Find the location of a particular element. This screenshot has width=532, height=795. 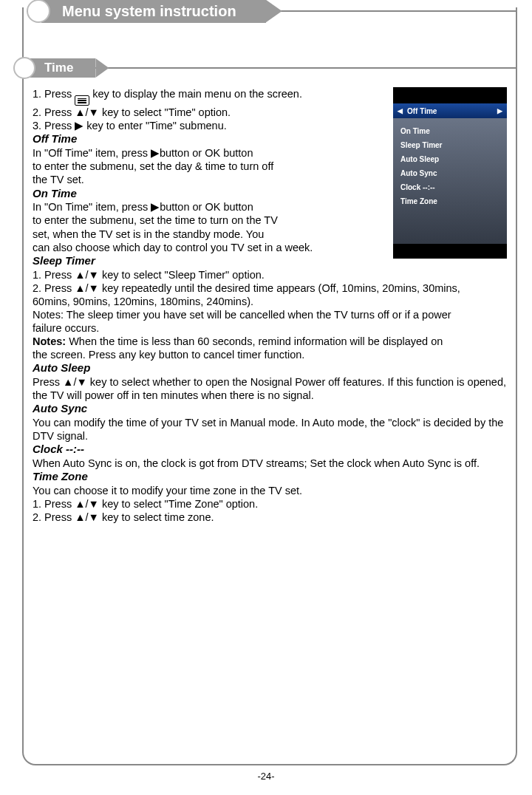

subheader-tab: Time is located at coordinates (55, 68).